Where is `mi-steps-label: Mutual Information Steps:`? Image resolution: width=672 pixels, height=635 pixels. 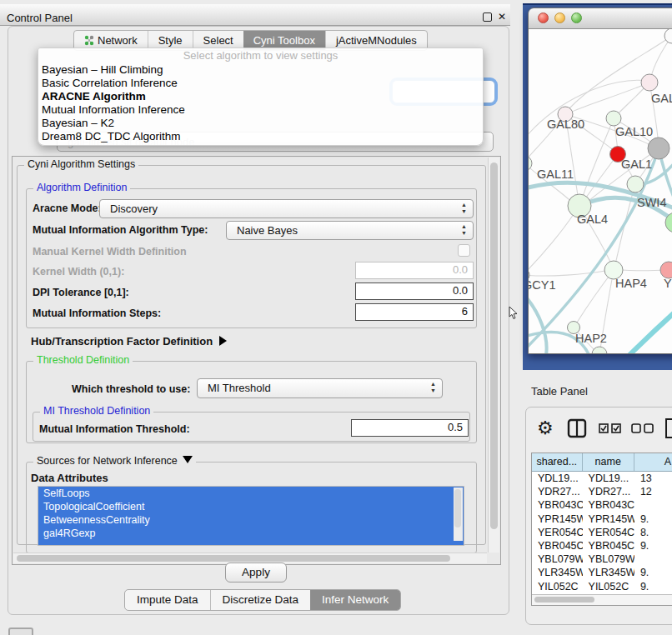
mi-steps-label: Mutual Information Steps: is located at coordinates (97, 313).